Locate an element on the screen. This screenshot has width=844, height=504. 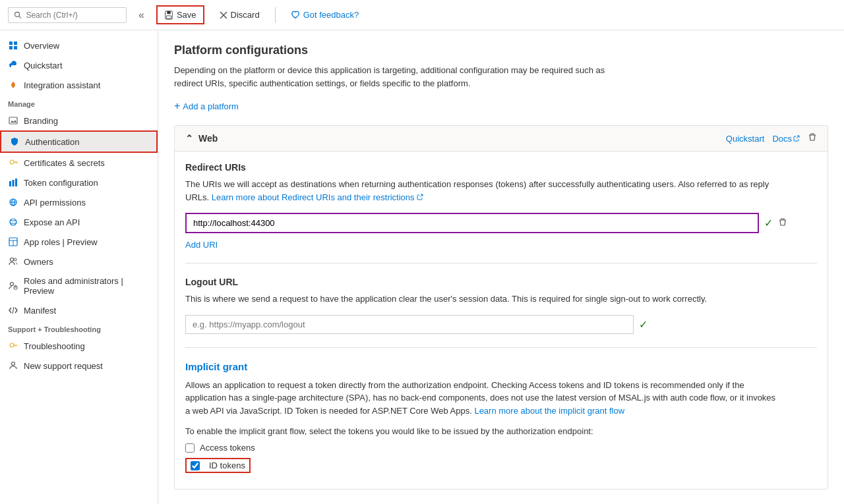
logout-url-title: Logout URL is located at coordinates (501, 282).